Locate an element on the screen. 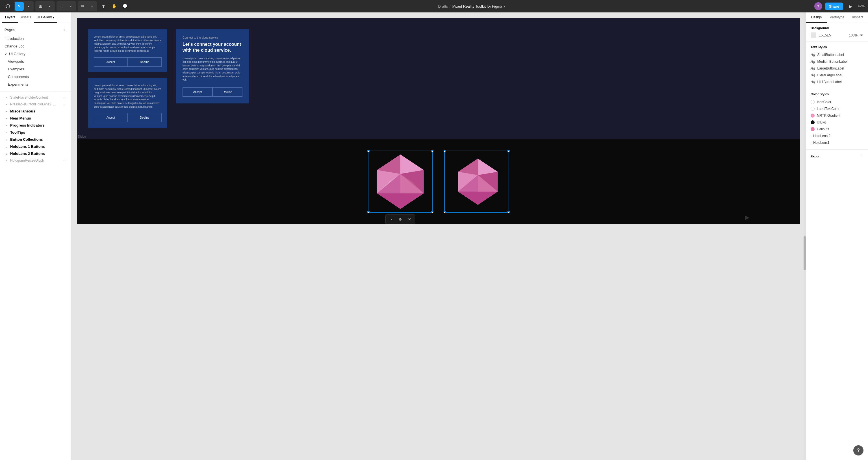  color-style-mrtk: MRTK Gradient is located at coordinates (837, 116).